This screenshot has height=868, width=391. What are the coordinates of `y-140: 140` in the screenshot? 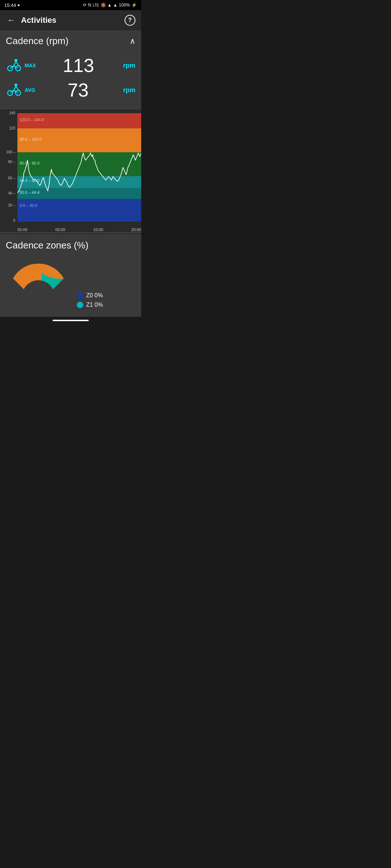 It's located at (12, 113).